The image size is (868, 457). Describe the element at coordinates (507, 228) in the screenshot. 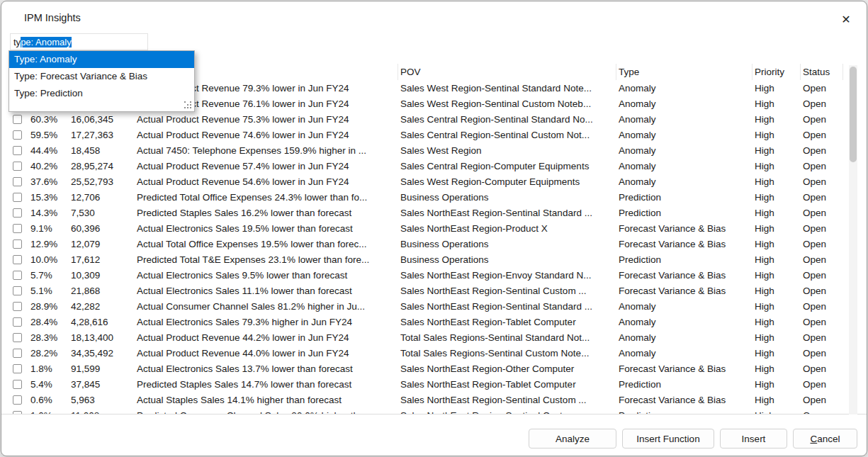

I see `pov-value: Sales NorthEast Region-Product X` at that location.